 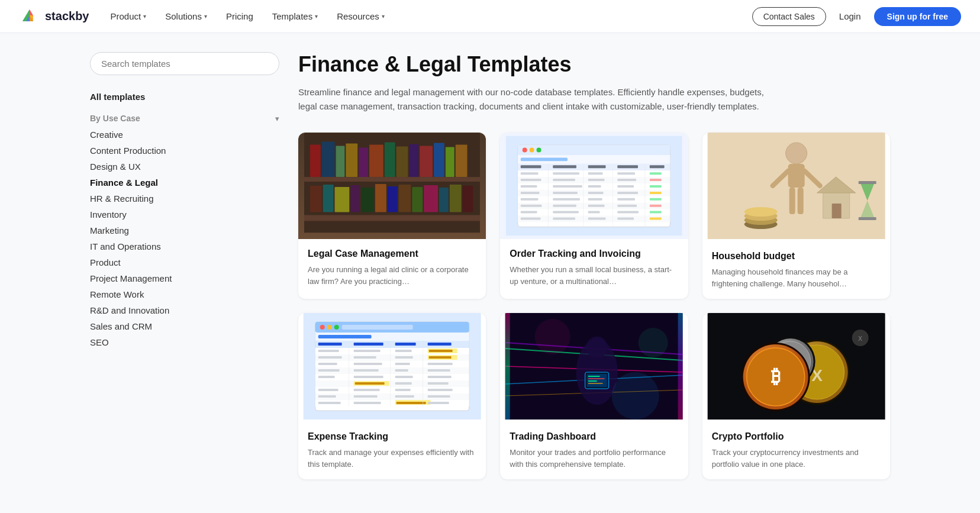 I want to click on sidebar-item-product: Product, so click(x=185, y=263).